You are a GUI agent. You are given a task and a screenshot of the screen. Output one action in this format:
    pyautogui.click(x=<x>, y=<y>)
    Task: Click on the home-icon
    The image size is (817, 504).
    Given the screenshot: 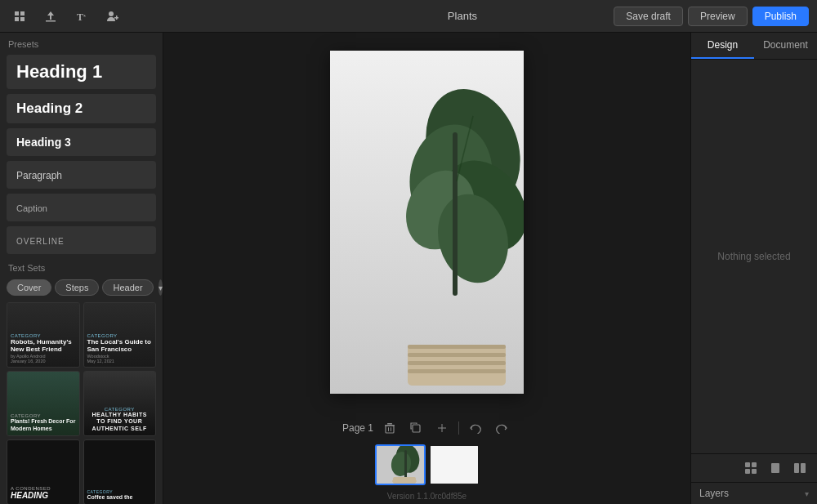 What is the action you would take?
    pyautogui.click(x=20, y=16)
    